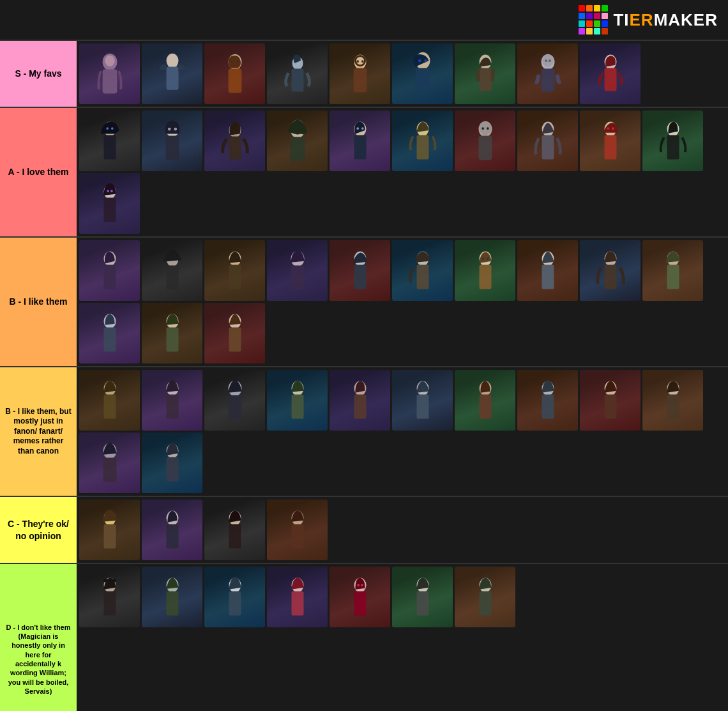 This screenshot has height=711, width=728. What do you see at coordinates (402, 74) in the screenshot?
I see `tier-content-s` at bounding box center [402, 74].